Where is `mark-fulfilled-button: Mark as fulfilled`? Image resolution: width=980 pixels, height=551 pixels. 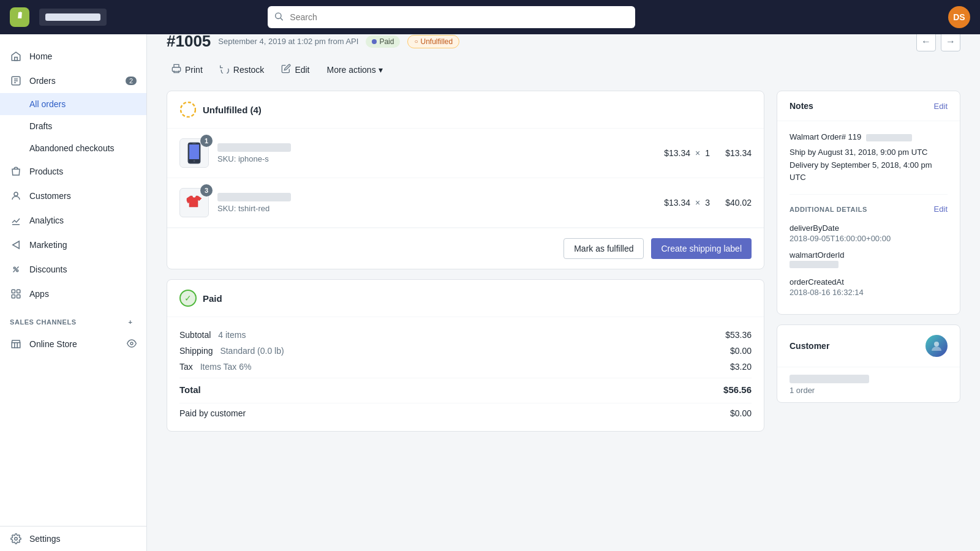 mark-fulfilled-button: Mark as fulfilled is located at coordinates (604, 249).